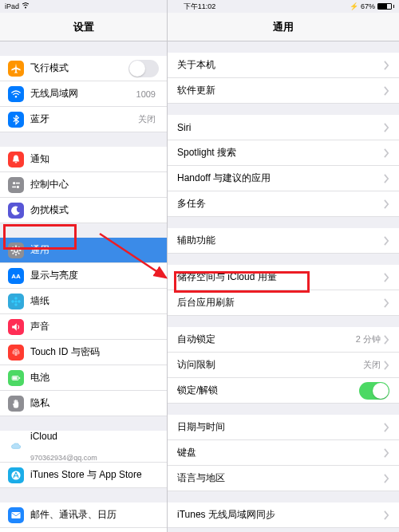  I want to click on sidebar-item-battery: 电池, so click(83, 378).